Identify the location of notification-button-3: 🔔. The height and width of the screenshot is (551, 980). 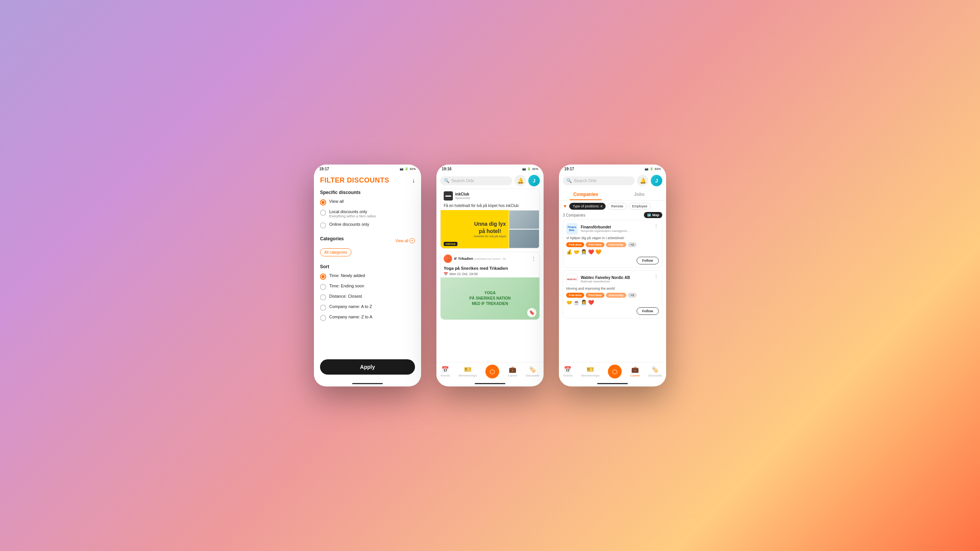
(643, 181).